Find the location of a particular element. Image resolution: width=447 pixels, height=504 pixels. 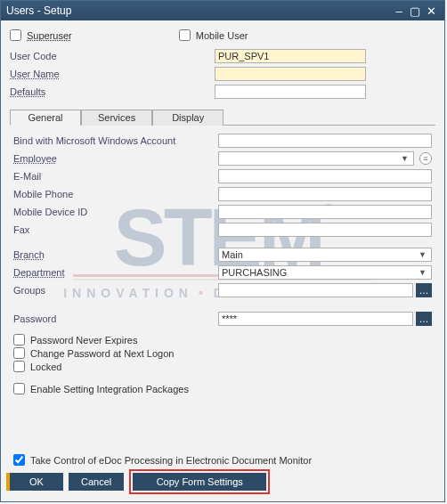

pw-never-label: Password Never Expires is located at coordinates (84, 340).